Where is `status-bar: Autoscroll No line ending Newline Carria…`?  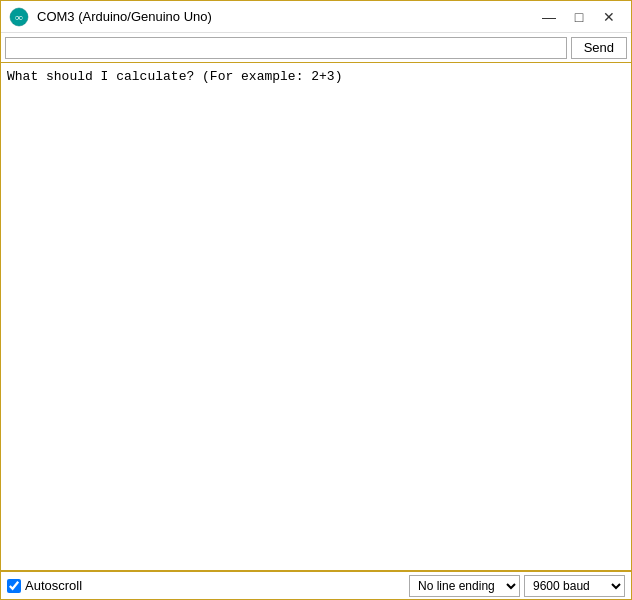
status-bar: Autoscroll No line ending Newline Carria… is located at coordinates (316, 585).